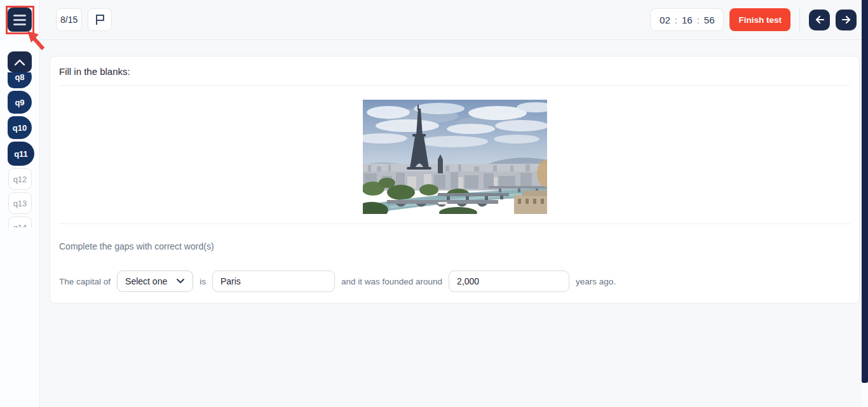  Describe the element at coordinates (455, 71) in the screenshot. I see `question-title: Fill in the blanks:` at that location.